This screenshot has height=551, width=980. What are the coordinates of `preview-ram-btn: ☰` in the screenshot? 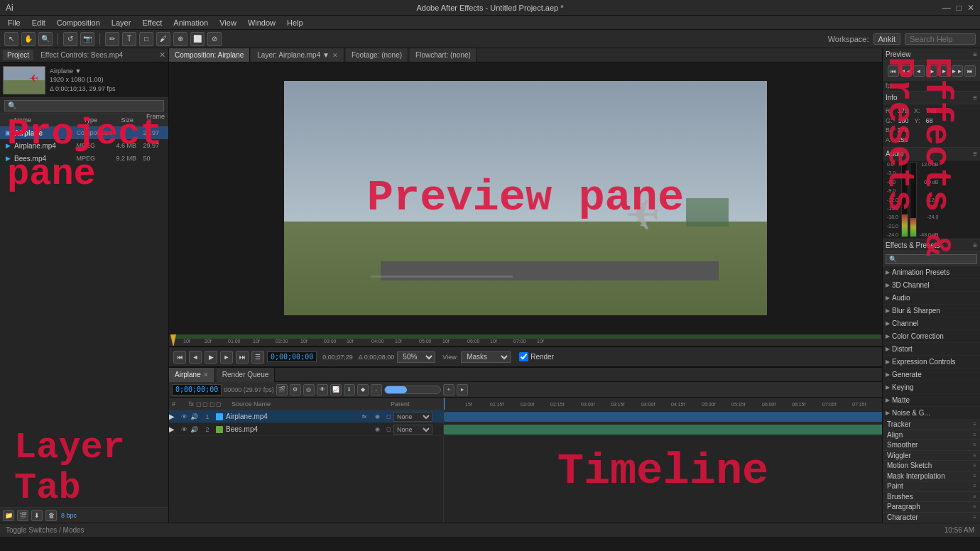 It's located at (258, 357).